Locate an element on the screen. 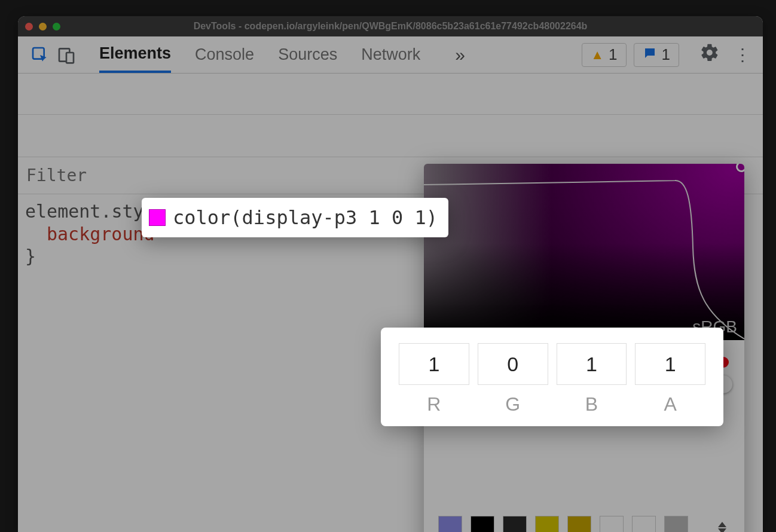 The width and height of the screenshot is (776, 532). issues-icon is located at coordinates (650, 55).